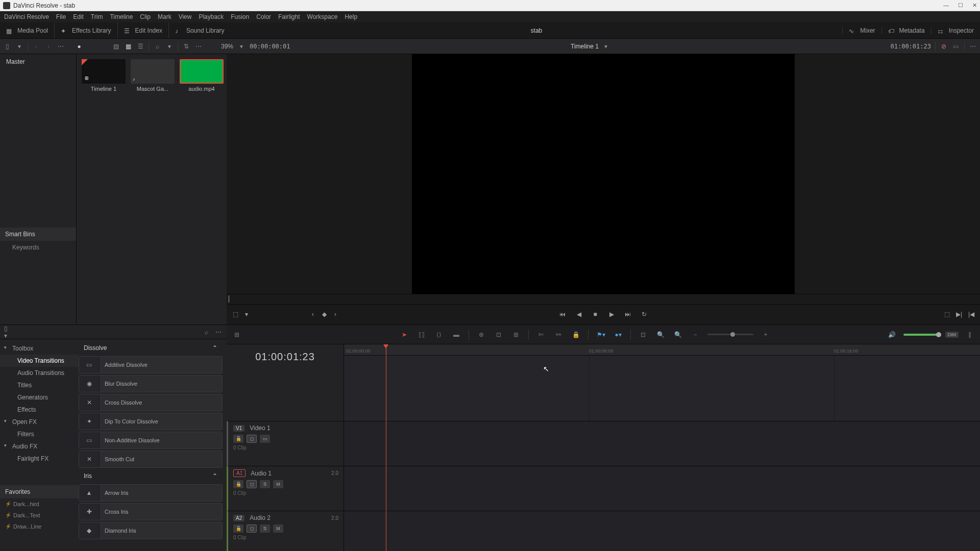 The height and width of the screenshot is (551, 980). I want to click on maximize-button: ☐, so click(961, 5).